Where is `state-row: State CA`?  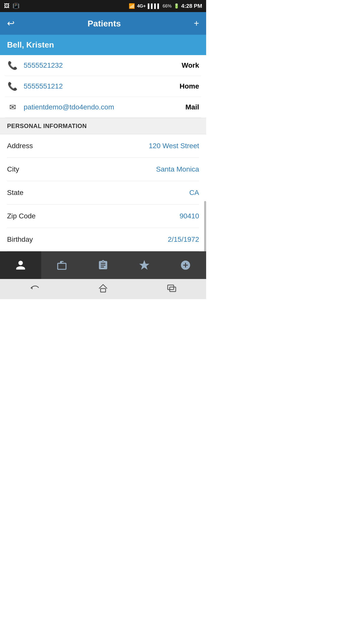 state-row: State CA is located at coordinates (103, 193).